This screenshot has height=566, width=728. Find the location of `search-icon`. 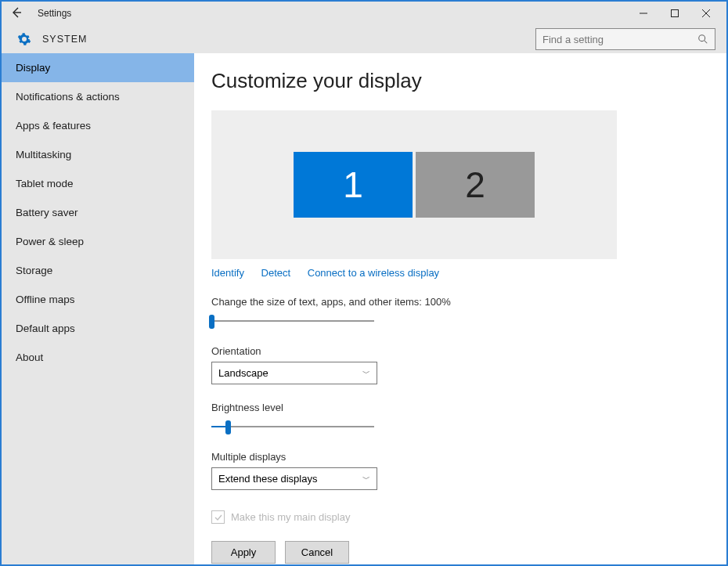

search-icon is located at coordinates (703, 39).